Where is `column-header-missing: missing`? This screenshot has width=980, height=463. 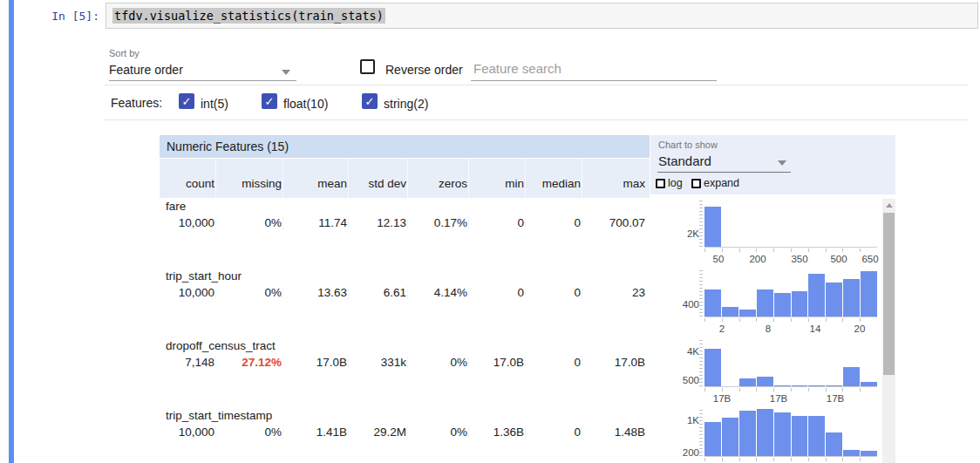
column-header-missing: missing is located at coordinates (249, 178).